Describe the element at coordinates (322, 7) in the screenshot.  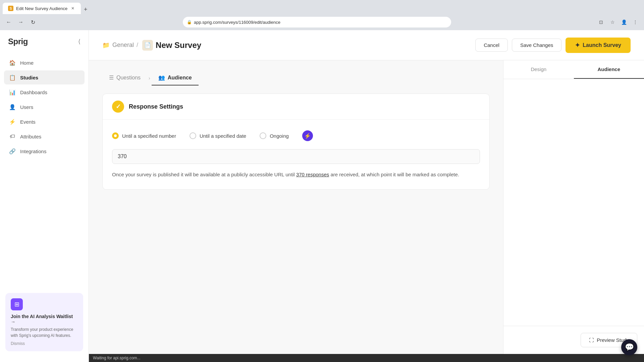
I see `browser-tabs: S Edit New Survey Audience ✕ +` at that location.